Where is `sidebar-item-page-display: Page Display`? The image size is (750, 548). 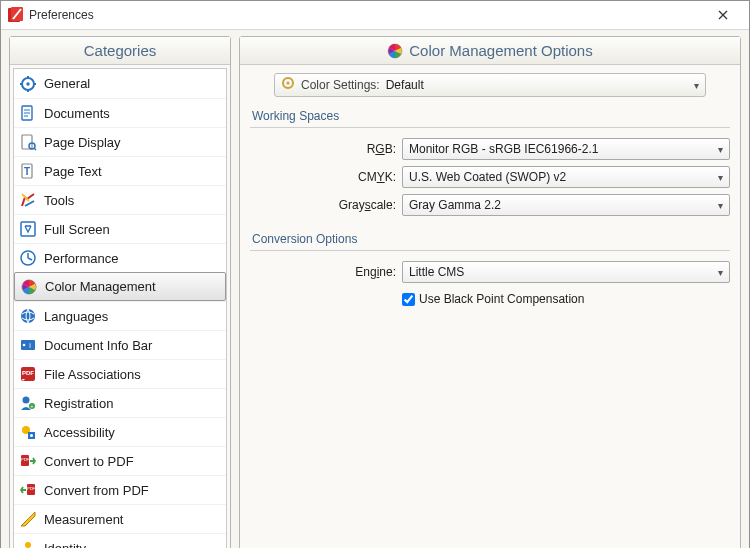 sidebar-item-page-display: Page Display is located at coordinates (120, 142).